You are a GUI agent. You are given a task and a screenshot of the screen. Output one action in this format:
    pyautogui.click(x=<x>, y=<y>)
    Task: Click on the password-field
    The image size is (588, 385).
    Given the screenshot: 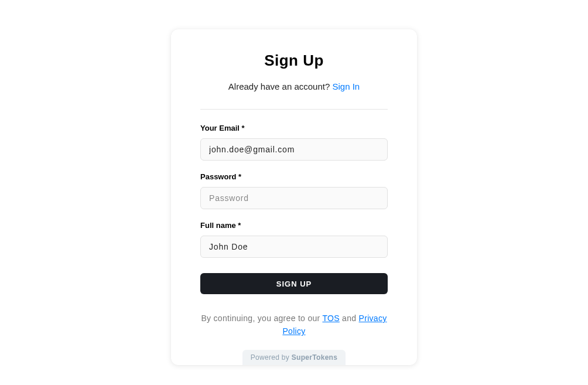 What is the action you would take?
    pyautogui.click(x=294, y=198)
    